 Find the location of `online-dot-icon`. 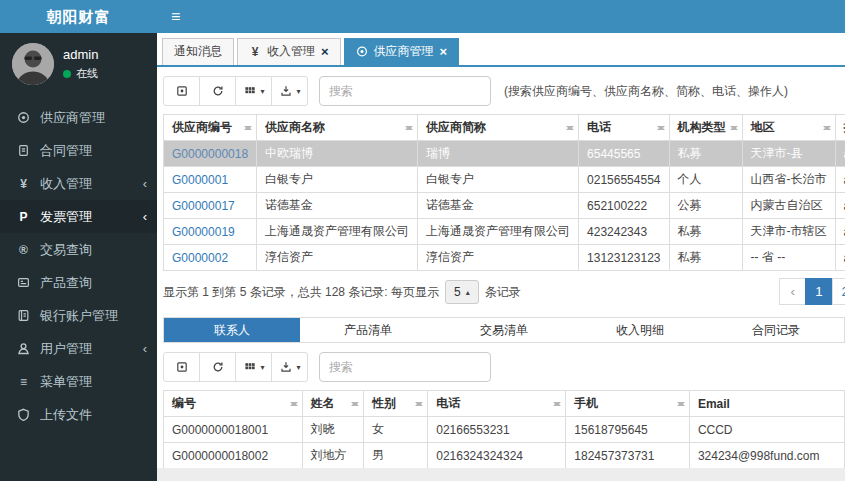

online-dot-icon is located at coordinates (67, 74).